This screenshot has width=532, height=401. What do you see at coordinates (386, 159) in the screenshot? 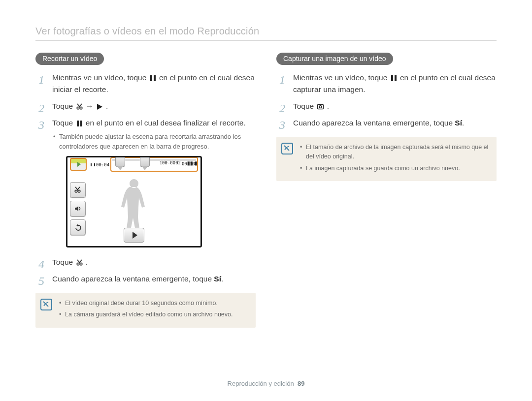
I see `note-right: El tamaño de archivo de la imagen captur…` at bounding box center [386, 159].